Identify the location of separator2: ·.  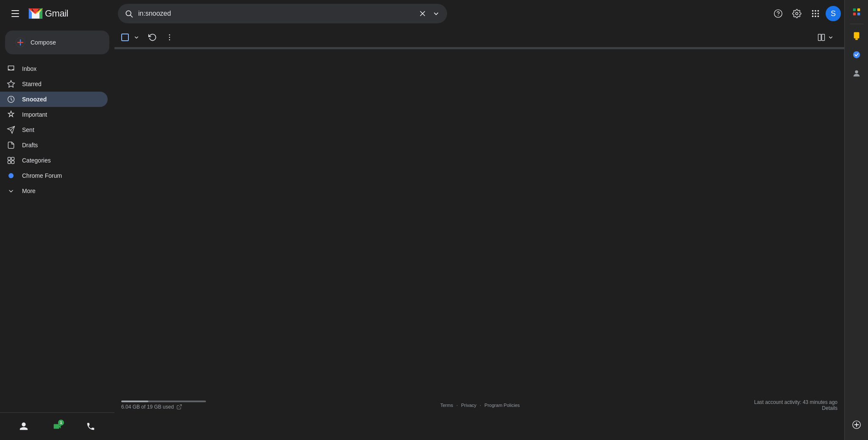
(481, 405).